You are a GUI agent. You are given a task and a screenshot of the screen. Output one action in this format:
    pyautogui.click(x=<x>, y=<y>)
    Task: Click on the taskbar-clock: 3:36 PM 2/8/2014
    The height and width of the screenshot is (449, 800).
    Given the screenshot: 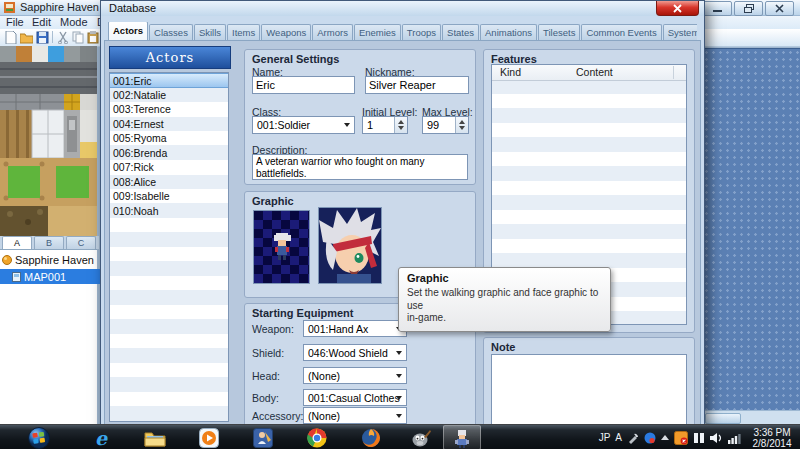 What is the action you would take?
    pyautogui.click(x=772, y=438)
    